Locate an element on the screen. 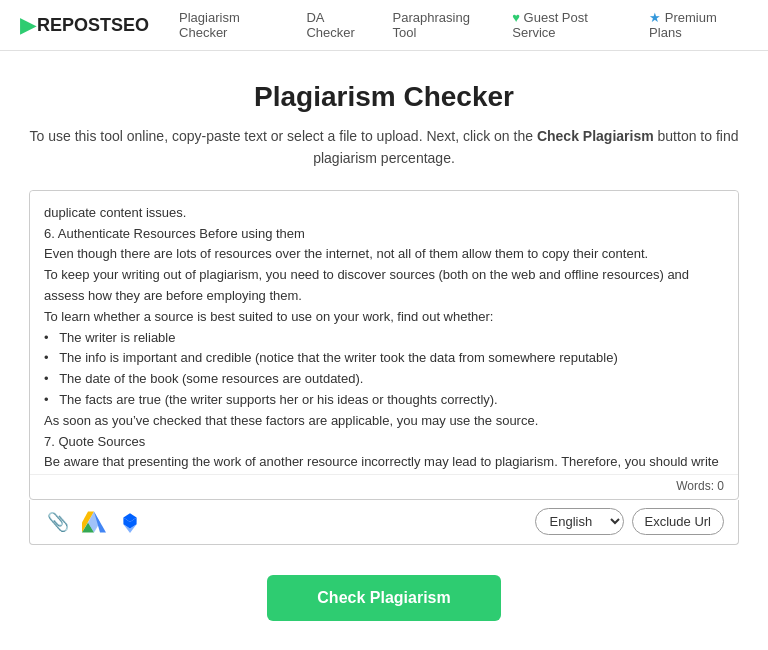 Image resolution: width=768 pixels, height=650 pixels. nav-paraphrasing-tool: Paraphrasing Tool is located at coordinates (443, 25).